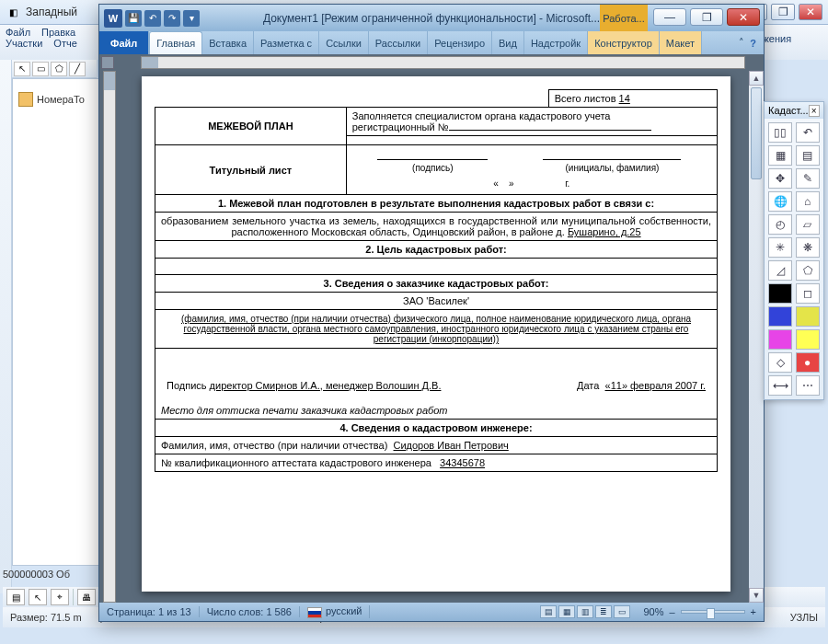 The height and width of the screenshot is (644, 828). Describe the element at coordinates (808, 316) in the screenshot. I see `color-yellow-icon` at that location.